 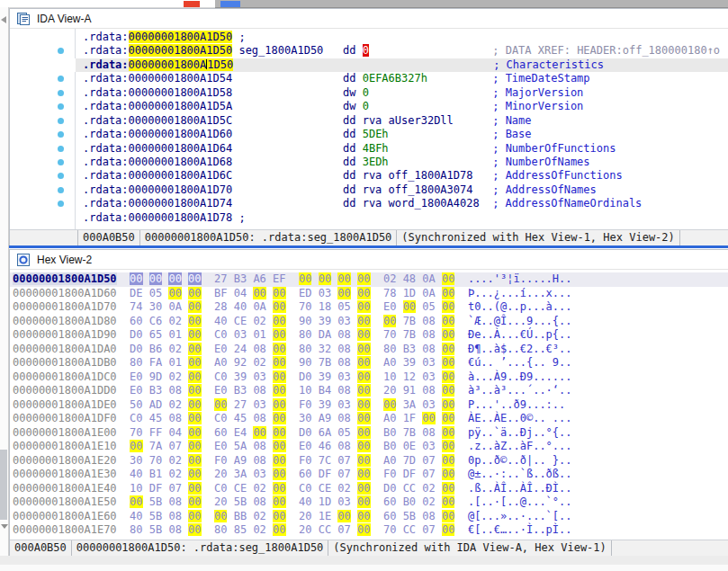 What do you see at coordinates (4, 20) in the screenshot?
I see `dock-collapse-arrow-icon` at bounding box center [4, 20].